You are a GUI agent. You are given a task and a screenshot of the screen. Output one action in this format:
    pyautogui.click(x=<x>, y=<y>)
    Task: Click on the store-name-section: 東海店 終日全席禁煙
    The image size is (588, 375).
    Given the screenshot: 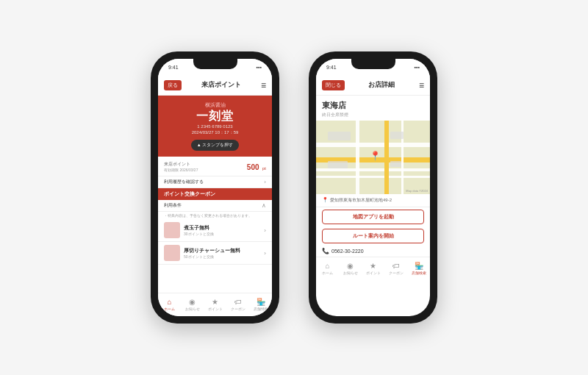 What is the action you would take?
    pyautogui.click(x=373, y=108)
    